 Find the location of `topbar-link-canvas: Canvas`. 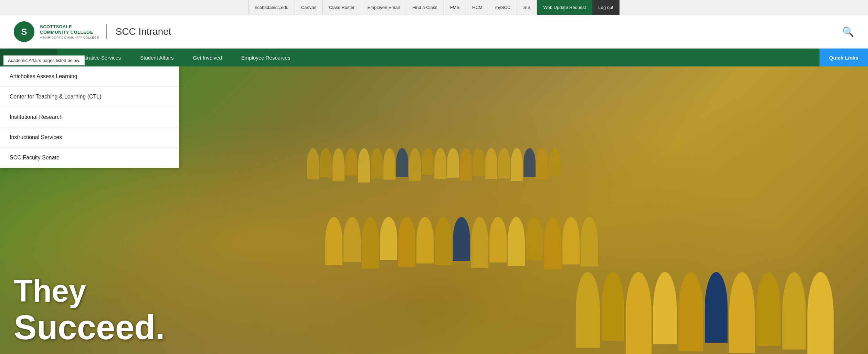

topbar-link-canvas: Canvas is located at coordinates (309, 8).